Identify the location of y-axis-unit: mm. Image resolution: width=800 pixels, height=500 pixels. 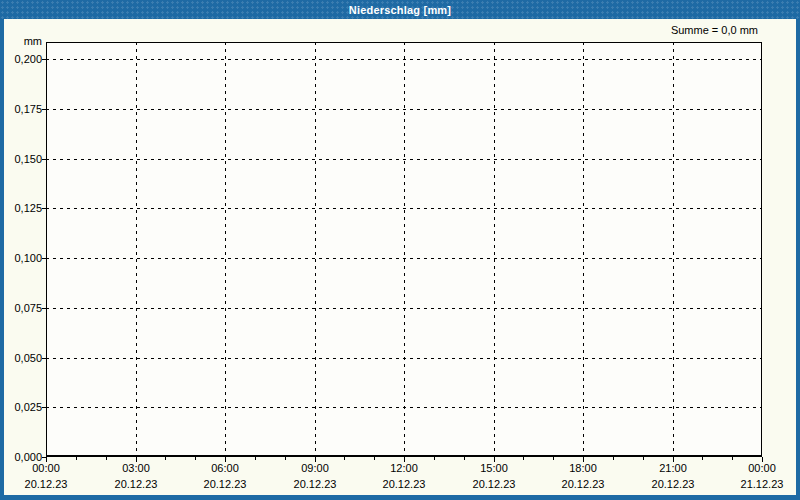
(21, 41).